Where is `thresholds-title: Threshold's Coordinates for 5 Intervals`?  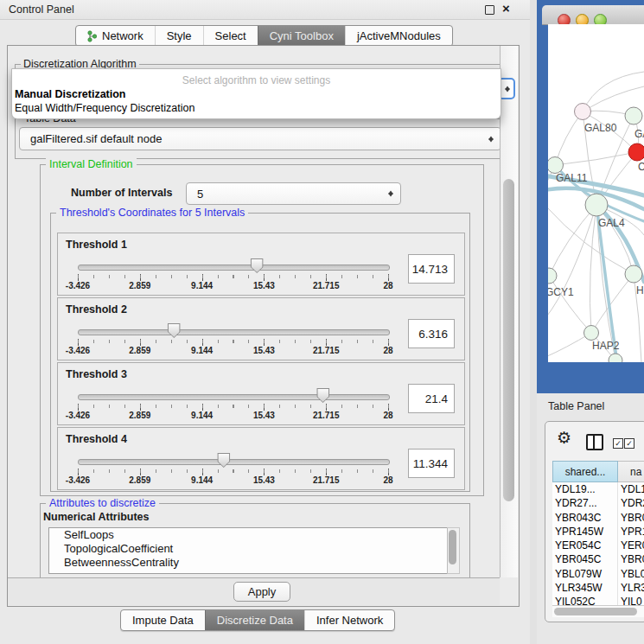
thresholds-title: Threshold's Coordinates for 5 Intervals is located at coordinates (152, 213).